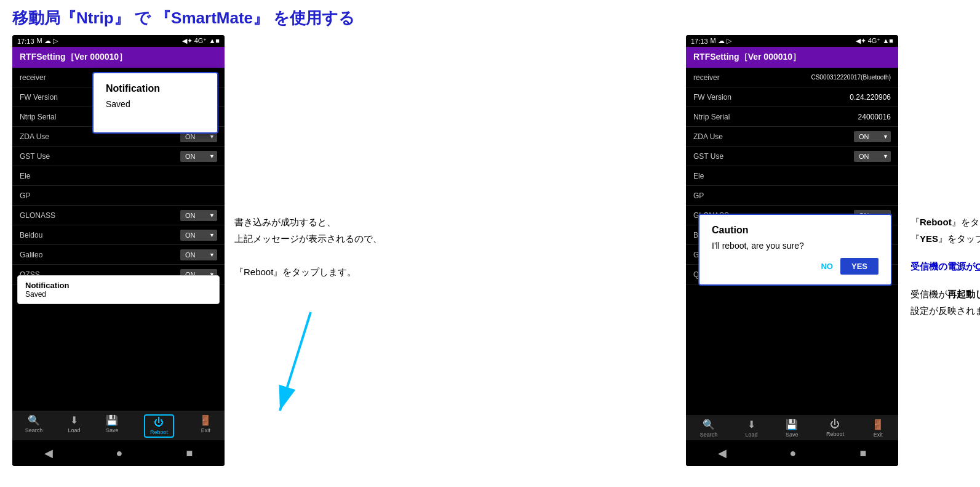 Image resolution: width=980 pixels, height=487 pixels. What do you see at coordinates (201, 41) in the screenshot?
I see `left-status-icons-right: ◀✦ 4G⁺ ▲■` at bounding box center [201, 41].